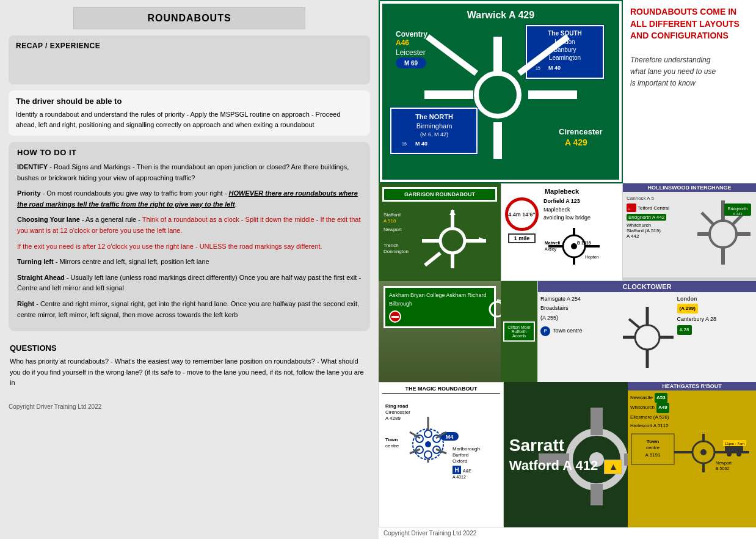 Image resolution: width=756 pixels, height=539 pixels. What do you see at coordinates (398, 412) in the screenshot?
I see `svg-text: Cirencester` at bounding box center [398, 412].